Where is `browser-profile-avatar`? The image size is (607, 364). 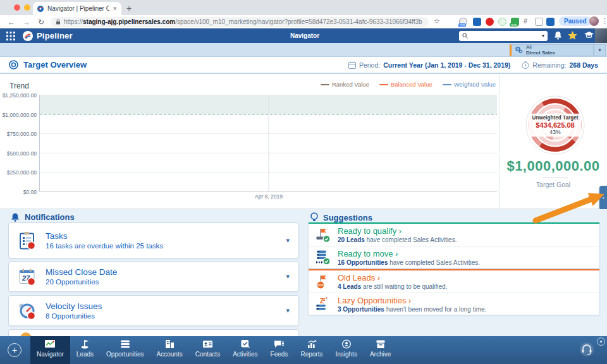
browser-profile-avatar is located at coordinates (594, 21).